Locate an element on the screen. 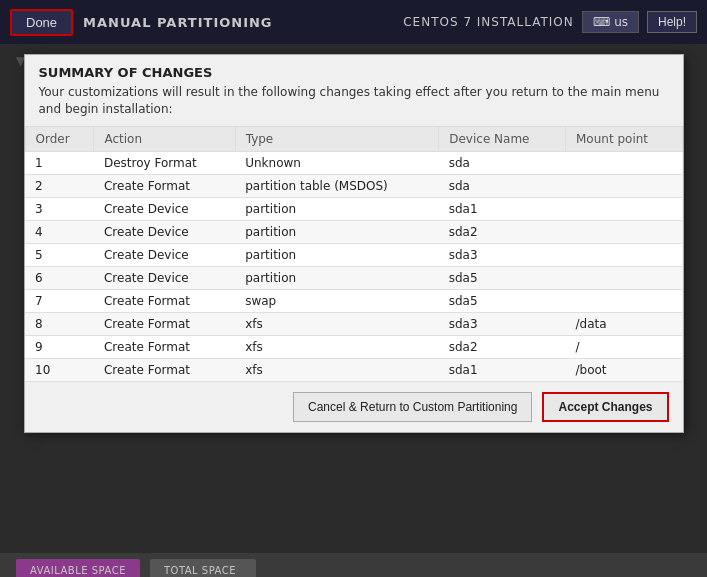 This screenshot has width=707, height=577. top-bar-right: CENTOS 7 INSTALLATION ⌨ us Help! is located at coordinates (550, 22).